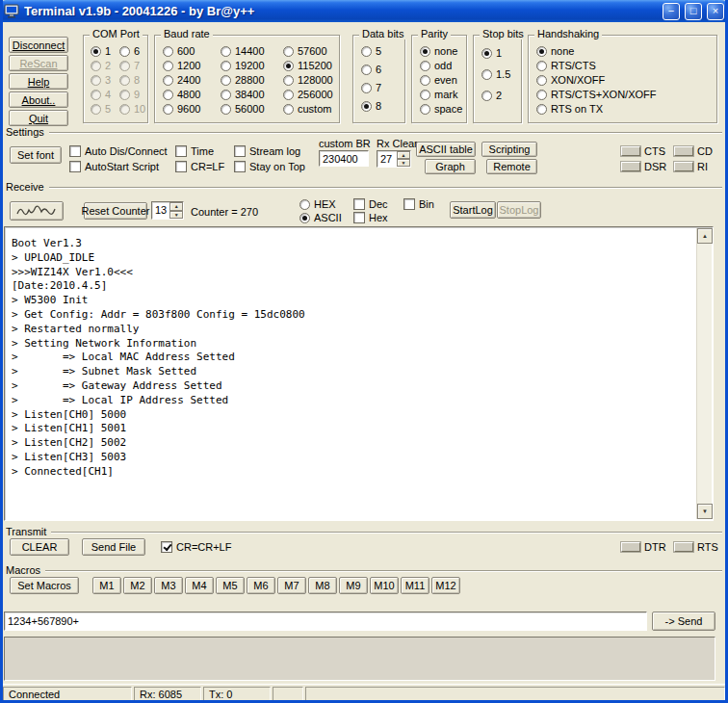 The width and height of the screenshot is (728, 703). I want to click on cr-crlf-checkbox: CR=CR+LF, so click(196, 547).